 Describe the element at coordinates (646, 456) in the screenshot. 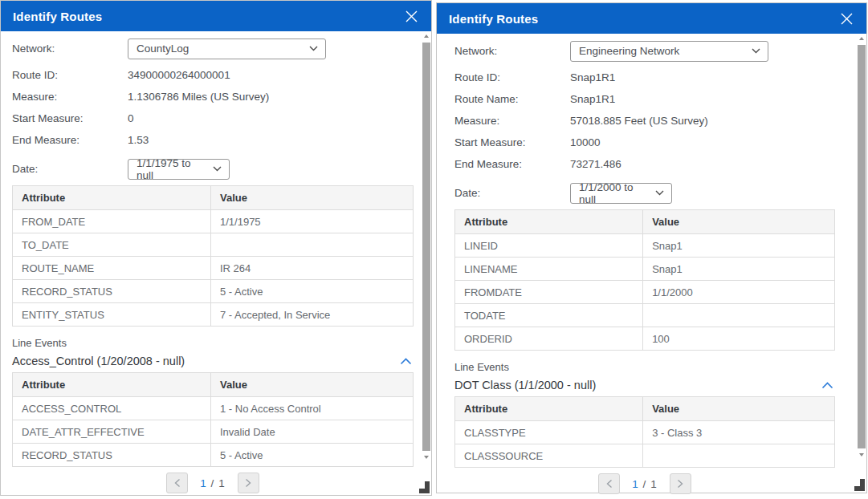

I see `table-row: CLASSSOURCE` at that location.